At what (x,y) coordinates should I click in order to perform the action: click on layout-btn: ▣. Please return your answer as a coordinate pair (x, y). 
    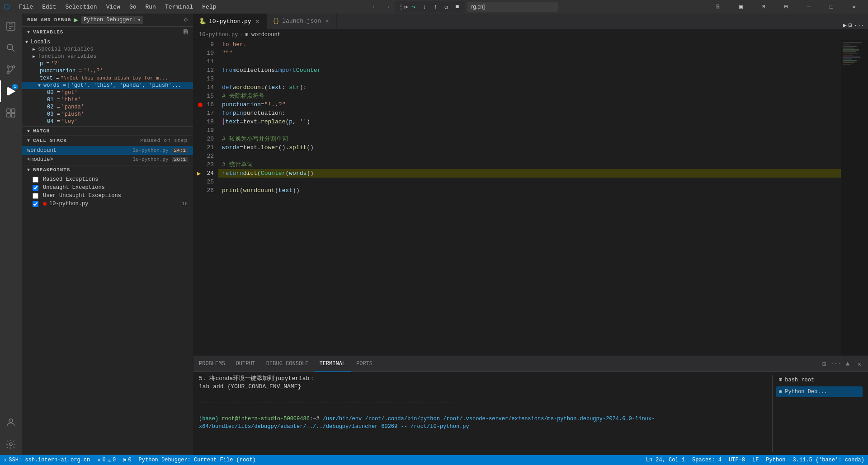
    Looking at the image, I should click on (741, 7).